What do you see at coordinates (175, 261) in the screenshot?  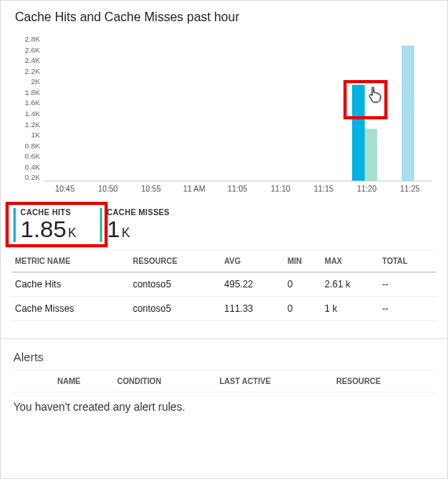 I see `col-resource: RESOURCE` at bounding box center [175, 261].